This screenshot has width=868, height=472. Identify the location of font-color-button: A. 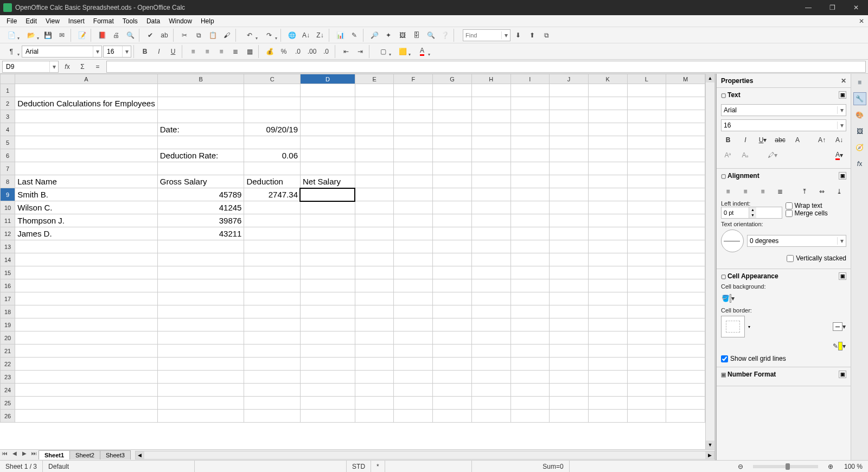
(422, 52).